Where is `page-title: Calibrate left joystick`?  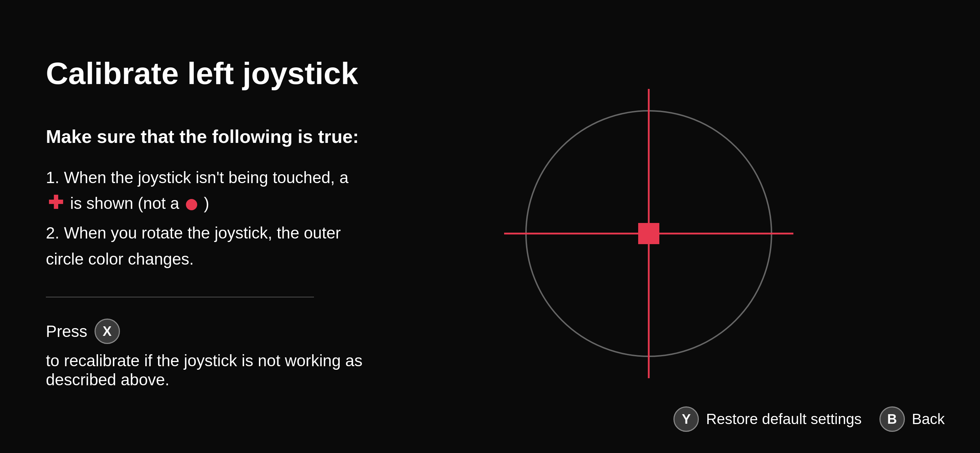
page-title: Calibrate left joystick is located at coordinates (205, 73).